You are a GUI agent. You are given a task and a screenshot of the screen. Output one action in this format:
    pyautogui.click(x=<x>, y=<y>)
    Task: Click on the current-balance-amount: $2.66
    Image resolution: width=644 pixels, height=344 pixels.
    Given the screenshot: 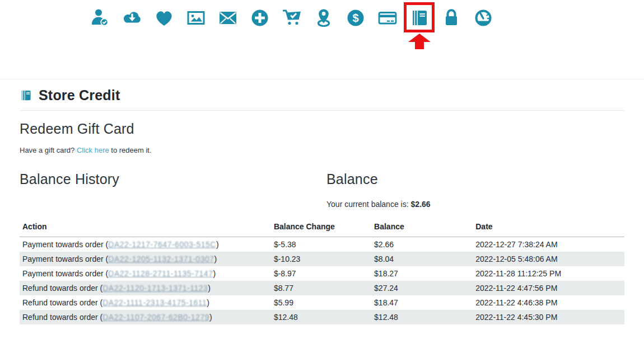 What is the action you would take?
    pyautogui.click(x=421, y=204)
    